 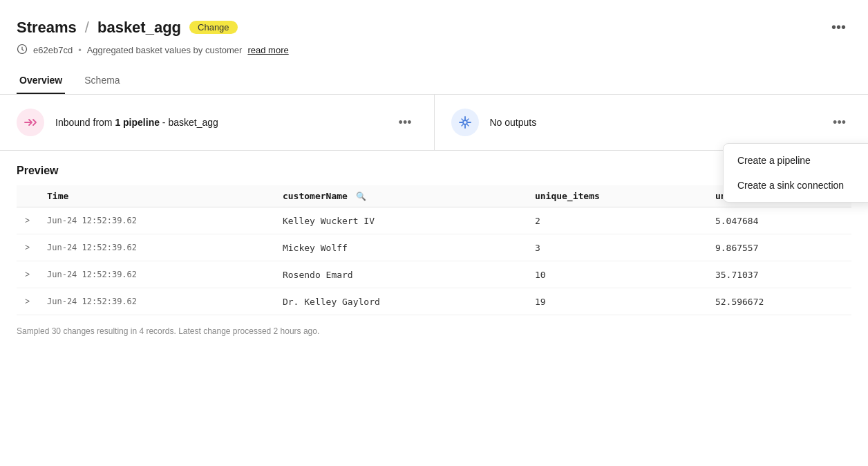 What do you see at coordinates (268, 50) in the screenshot?
I see `read-more-link: read more` at bounding box center [268, 50].